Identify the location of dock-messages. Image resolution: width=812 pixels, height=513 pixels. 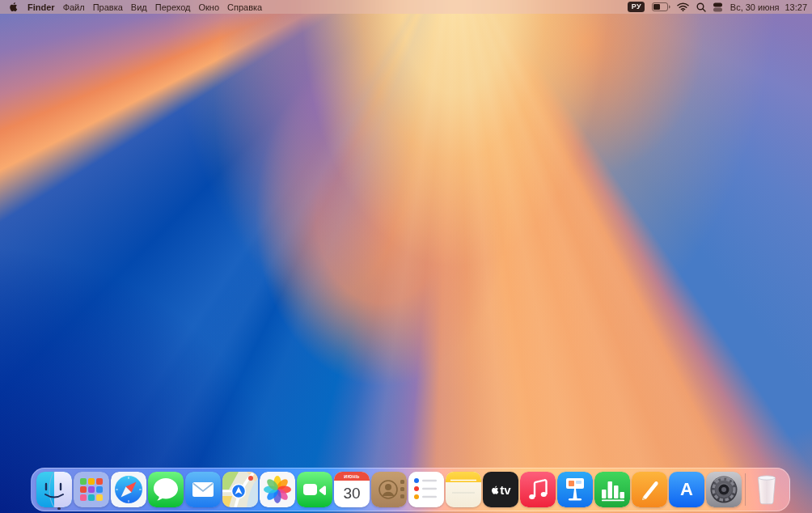
(166, 490).